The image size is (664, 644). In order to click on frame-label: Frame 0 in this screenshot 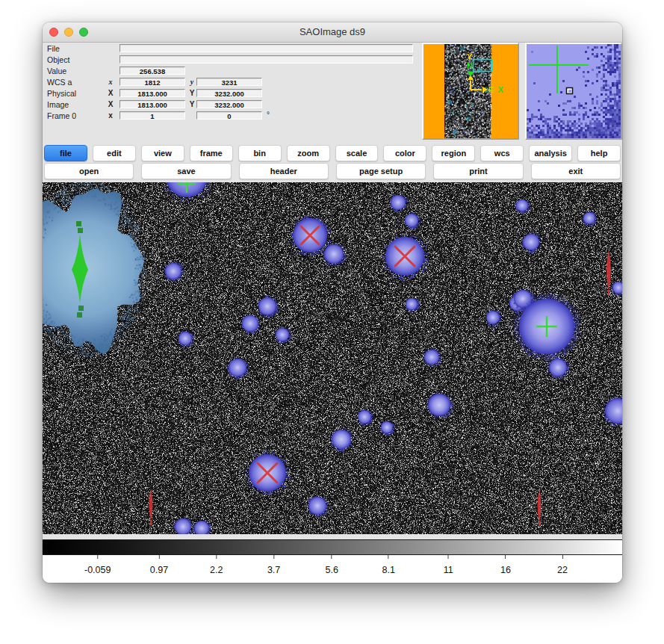, I will do `click(61, 116)`.